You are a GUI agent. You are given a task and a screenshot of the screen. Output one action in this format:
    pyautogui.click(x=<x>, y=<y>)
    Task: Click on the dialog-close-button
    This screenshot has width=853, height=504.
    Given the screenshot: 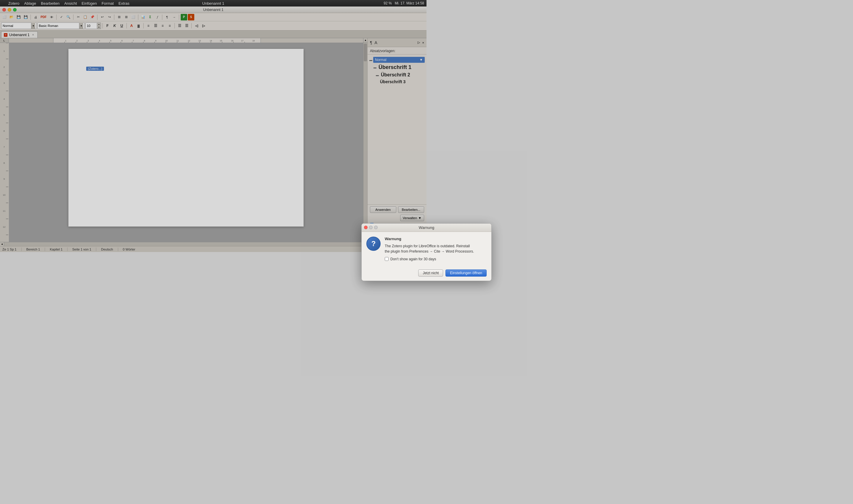 What is the action you would take?
    pyautogui.click(x=366, y=228)
    